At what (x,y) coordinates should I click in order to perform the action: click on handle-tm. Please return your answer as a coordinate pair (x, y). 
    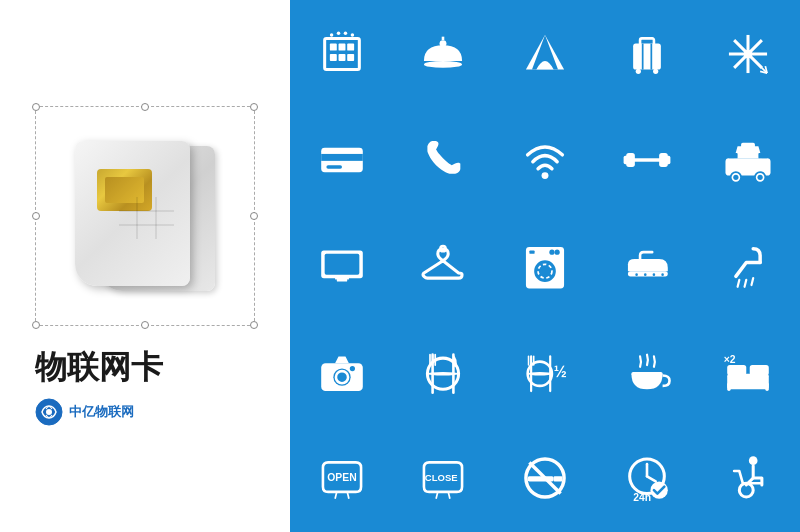
    Looking at the image, I should click on (145, 107).